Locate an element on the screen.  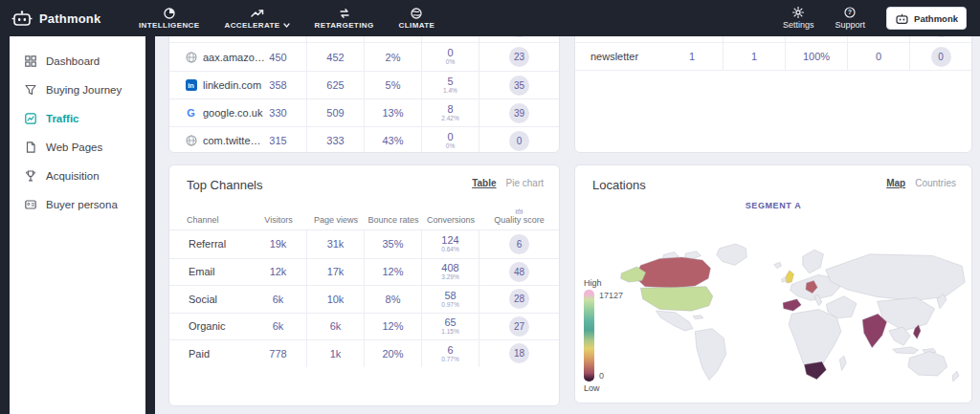
question-icon: ? is located at coordinates (850, 12).